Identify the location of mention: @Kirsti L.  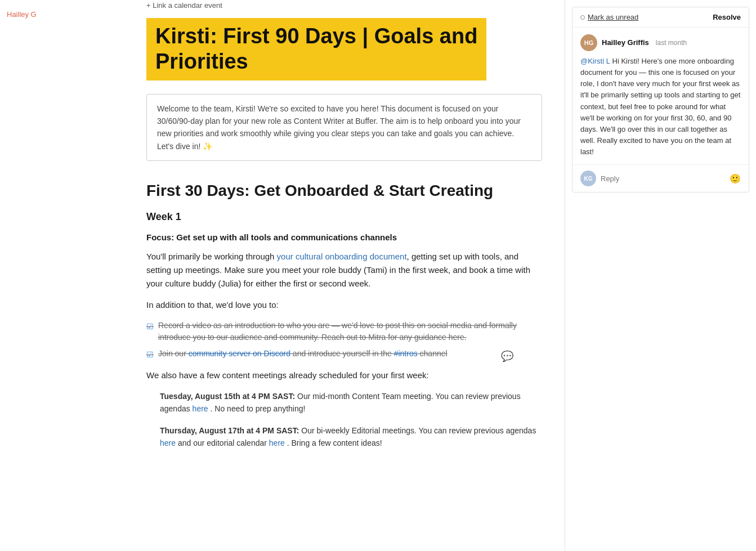
(596, 61).